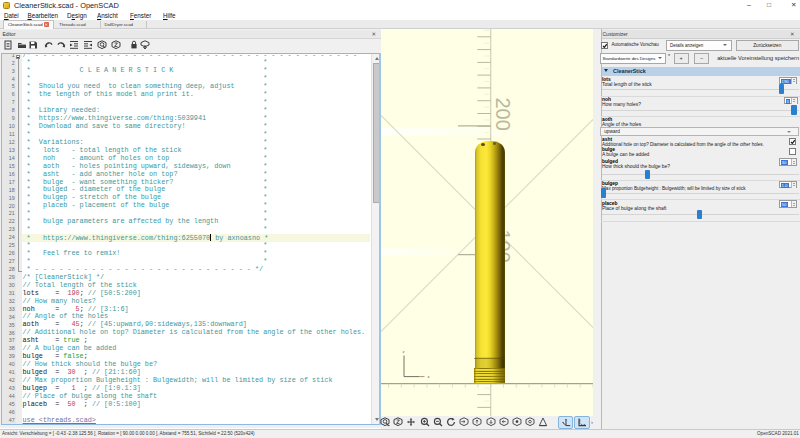 The height and width of the screenshot is (438, 800). What do you see at coordinates (404, 352) in the screenshot?
I see `svg-text: z` at bounding box center [404, 352].